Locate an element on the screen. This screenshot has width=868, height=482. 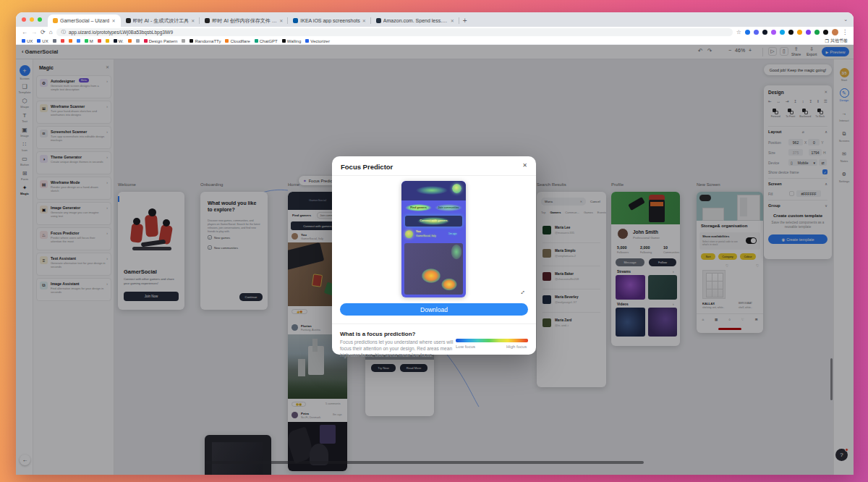
new-tab-button: + is located at coordinates (465, 20).